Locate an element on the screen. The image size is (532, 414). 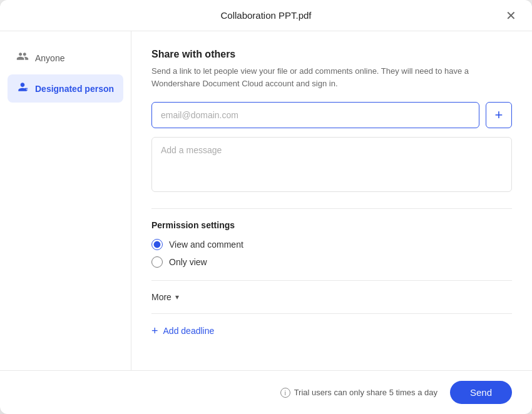
trial-notice-text: Trial users can only share 5 times a day is located at coordinates (366, 393).